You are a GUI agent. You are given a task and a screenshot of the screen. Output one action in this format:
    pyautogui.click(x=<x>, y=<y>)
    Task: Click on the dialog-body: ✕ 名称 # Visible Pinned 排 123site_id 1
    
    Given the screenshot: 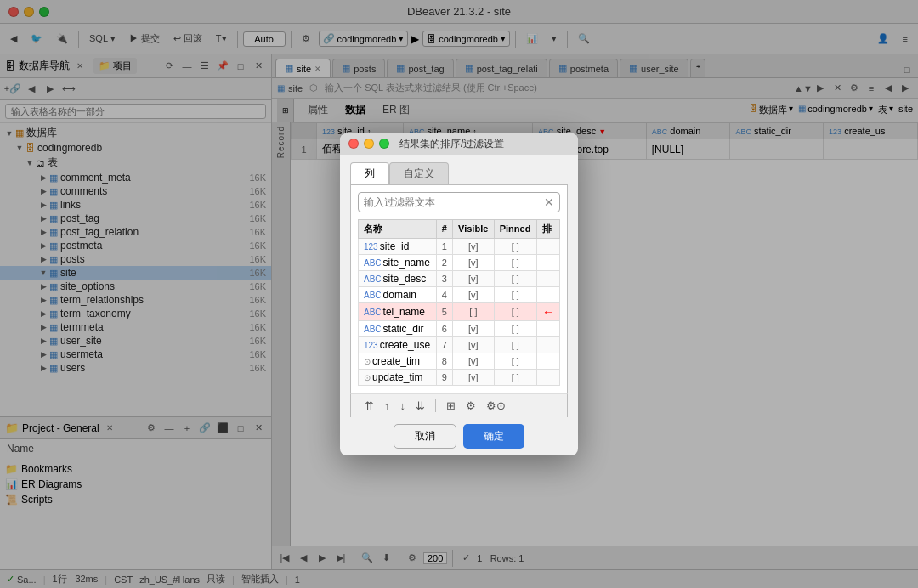 What is the action you would take?
    pyautogui.click(x=459, y=289)
    